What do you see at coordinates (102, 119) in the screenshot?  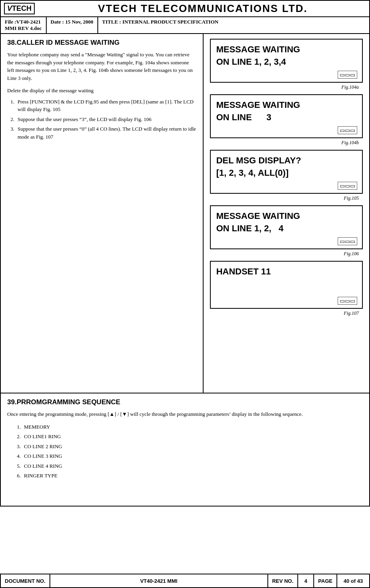 I see `list-item: 2. Suppose that the user presses “3”, th…` at bounding box center [102, 119].